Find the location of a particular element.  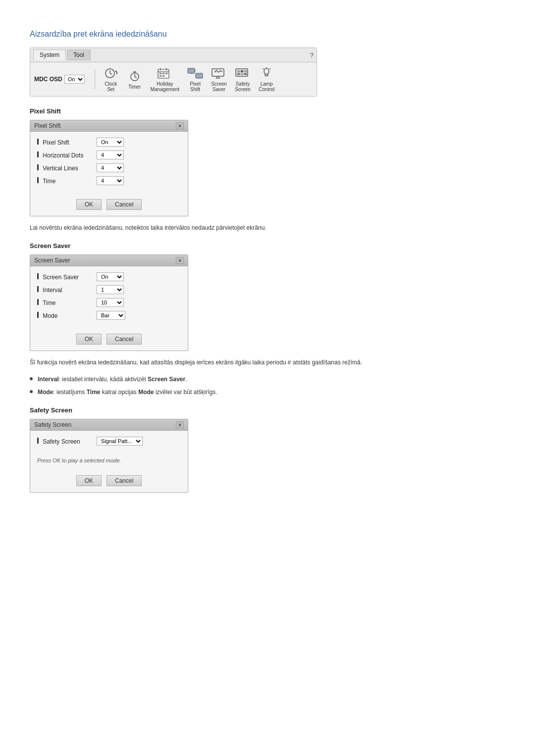

safety-screen-row-0: Safety Screen Signal Patt...ScrollPixel is located at coordinates (109, 441).